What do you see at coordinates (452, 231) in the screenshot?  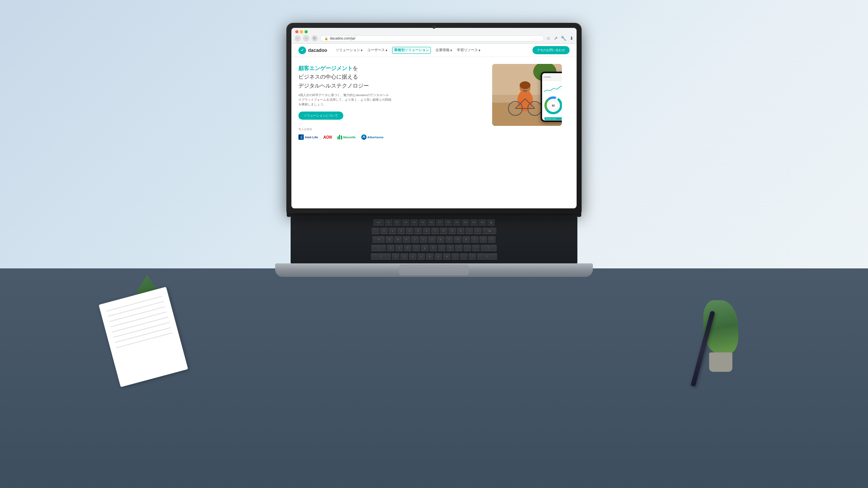 I see `key-9: 9` at bounding box center [452, 231].